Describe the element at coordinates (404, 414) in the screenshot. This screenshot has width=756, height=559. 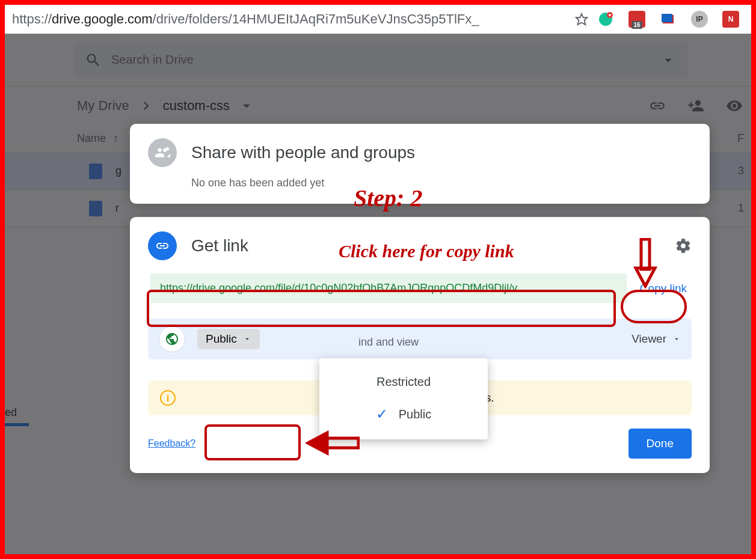
I see `access-option-public: ✓ Public` at that location.